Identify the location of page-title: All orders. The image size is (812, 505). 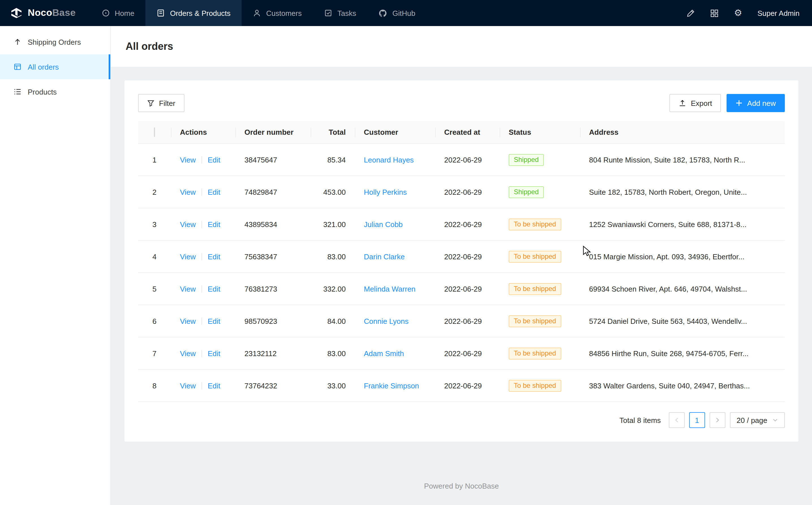
(150, 46).